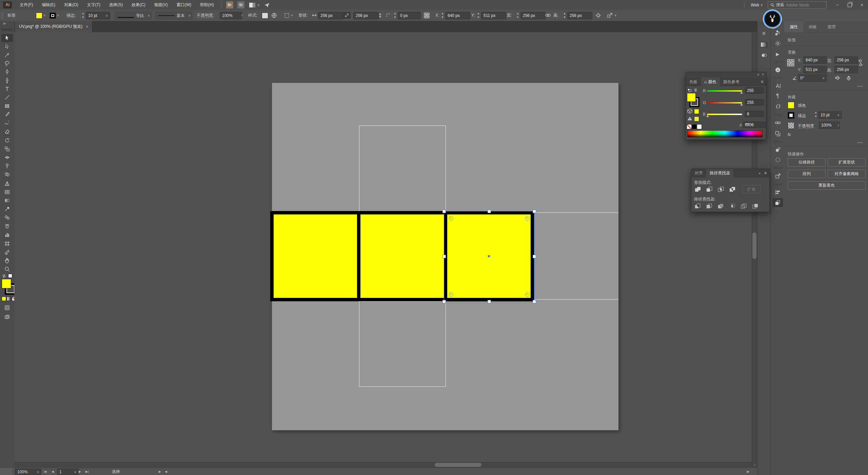 The image size is (868, 475). I want to click on opentype-panel-icon: O, so click(778, 106).